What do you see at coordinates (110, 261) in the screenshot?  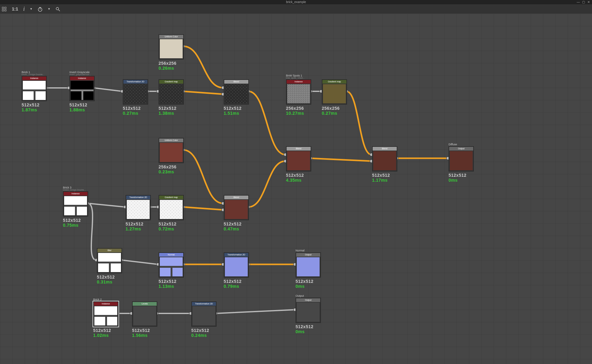 I see `node-box: Blur` at bounding box center [110, 261].